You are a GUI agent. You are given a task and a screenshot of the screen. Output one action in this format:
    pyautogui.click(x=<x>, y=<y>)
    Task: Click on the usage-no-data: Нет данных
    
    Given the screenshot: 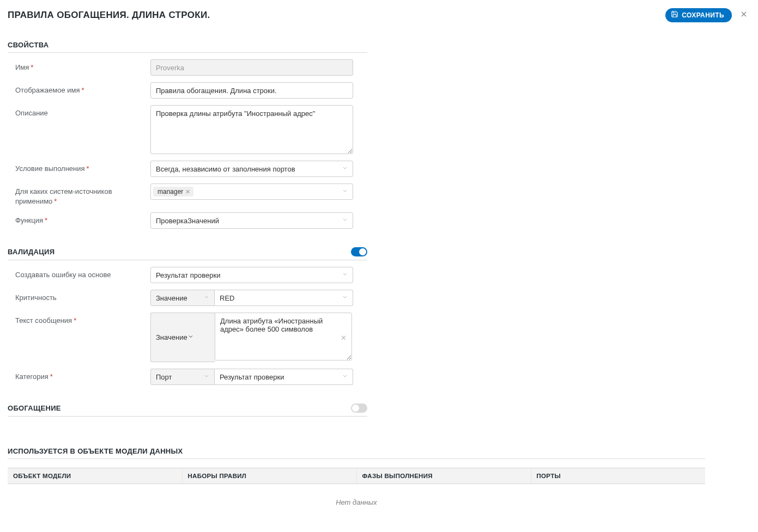 What is the action you would take?
    pyautogui.click(x=356, y=497)
    